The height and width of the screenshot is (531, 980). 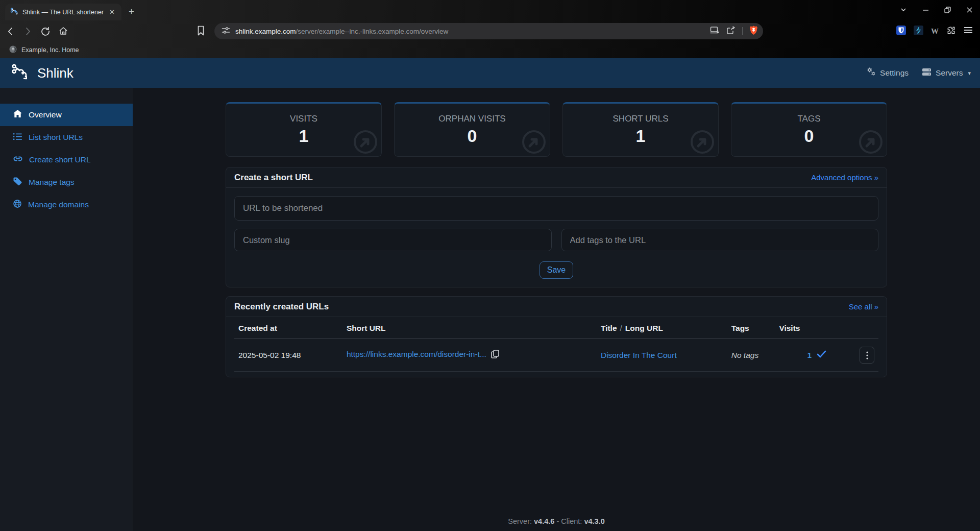 What do you see at coordinates (556, 355) in the screenshot?
I see `table-row: 2025-05-02 19:48 https://links.example.c…` at bounding box center [556, 355].